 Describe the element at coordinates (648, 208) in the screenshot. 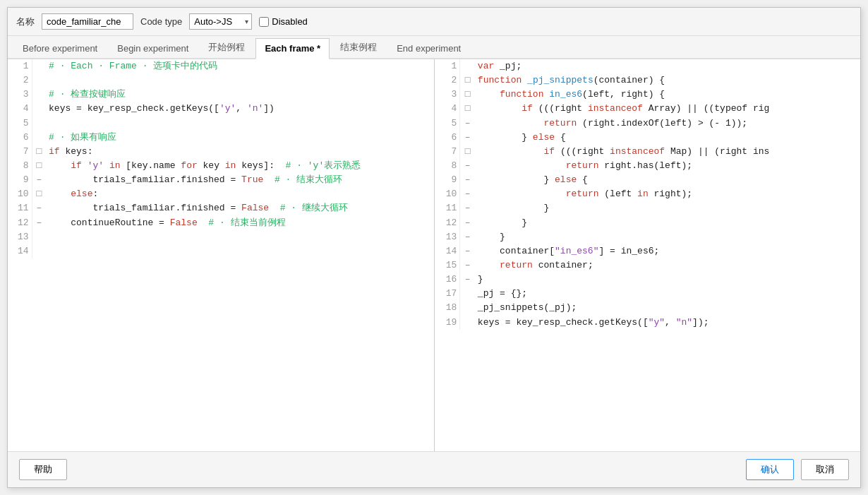

I see `table-row: 11 – }` at that location.